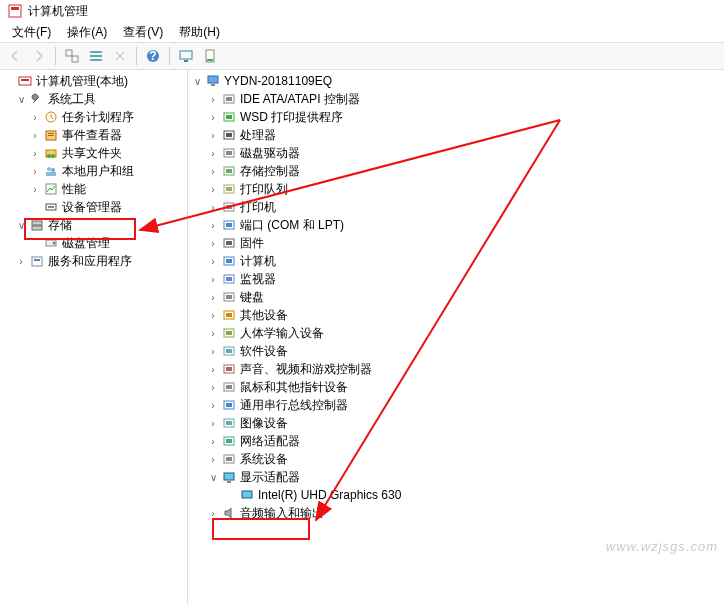 This screenshot has width=724, height=604. I want to click on toolbar: ?, so click(362, 56).